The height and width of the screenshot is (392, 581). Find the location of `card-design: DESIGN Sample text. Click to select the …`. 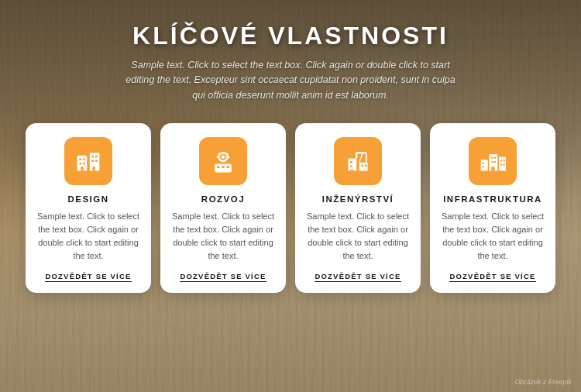

card-design: DESIGN Sample text. Click to select the … is located at coordinates (88, 208).